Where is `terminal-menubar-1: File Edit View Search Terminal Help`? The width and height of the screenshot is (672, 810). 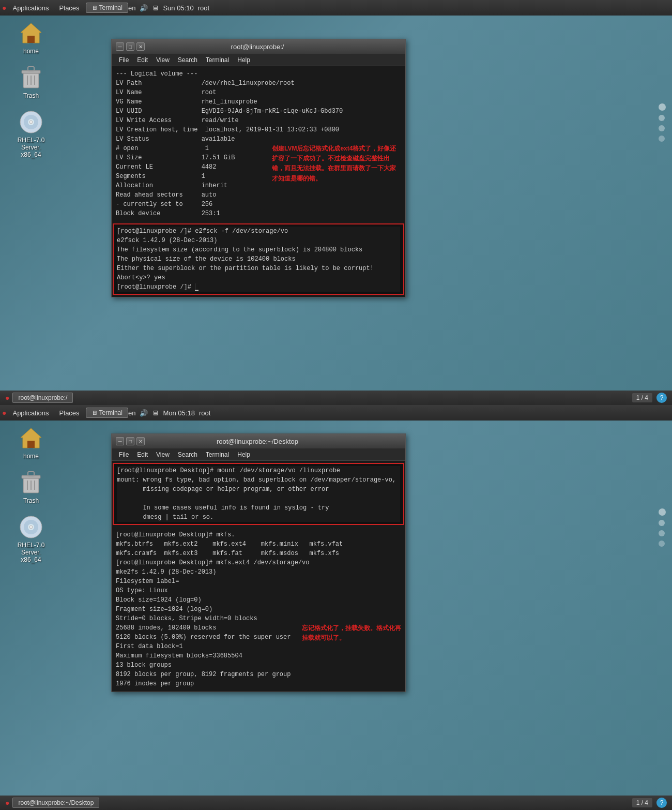
terminal-menubar-1: File Edit View Search Terminal Help is located at coordinates (258, 60).